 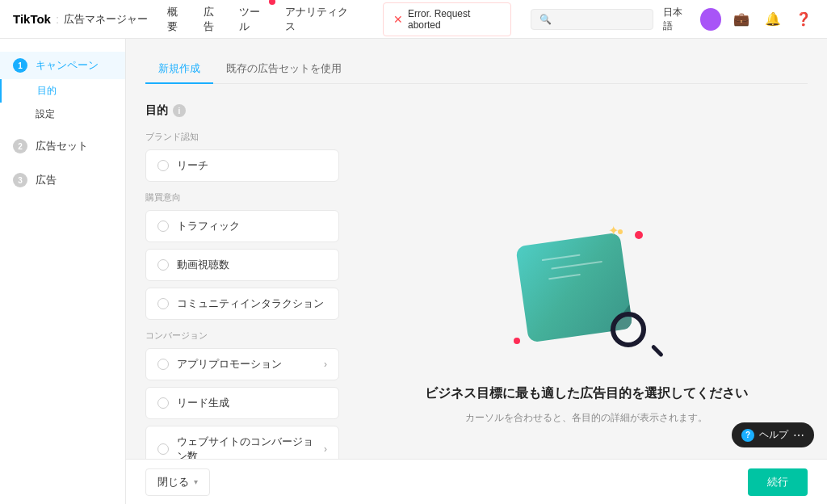 What do you see at coordinates (242, 265) in the screenshot?
I see `objective-video-views: 動画視聴数` at bounding box center [242, 265].